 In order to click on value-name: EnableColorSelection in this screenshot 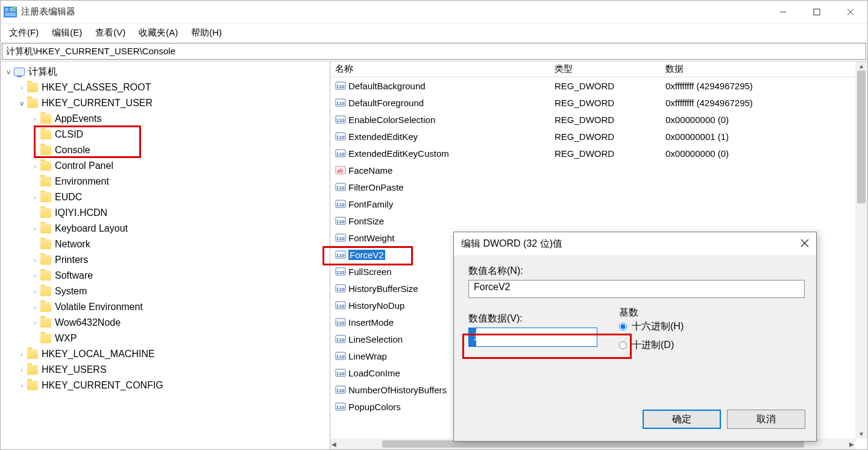, I will do `click(392, 119)`.